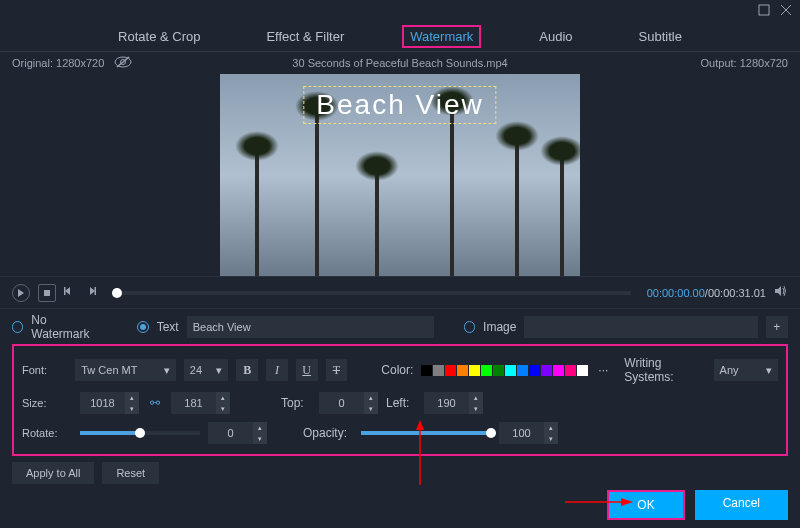  Describe the element at coordinates (400, 292) in the screenshot. I see `playback-controls: 00:00:00.00/00:00:31.01` at that location.